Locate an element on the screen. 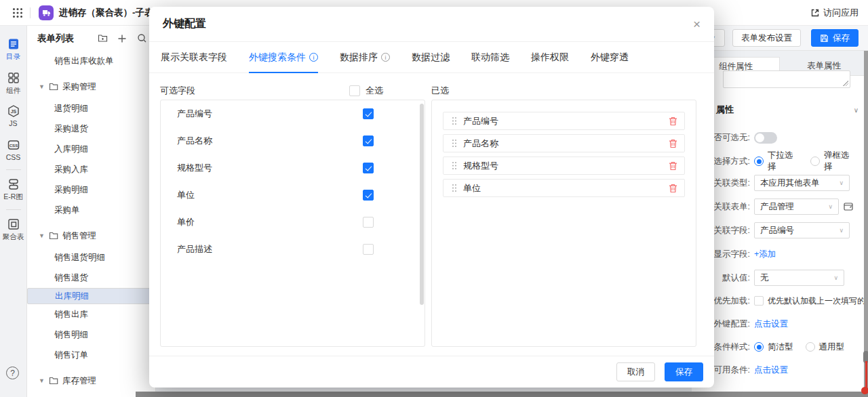  relation-type-select: 本应用其他表单 ∨ is located at coordinates (802, 183).